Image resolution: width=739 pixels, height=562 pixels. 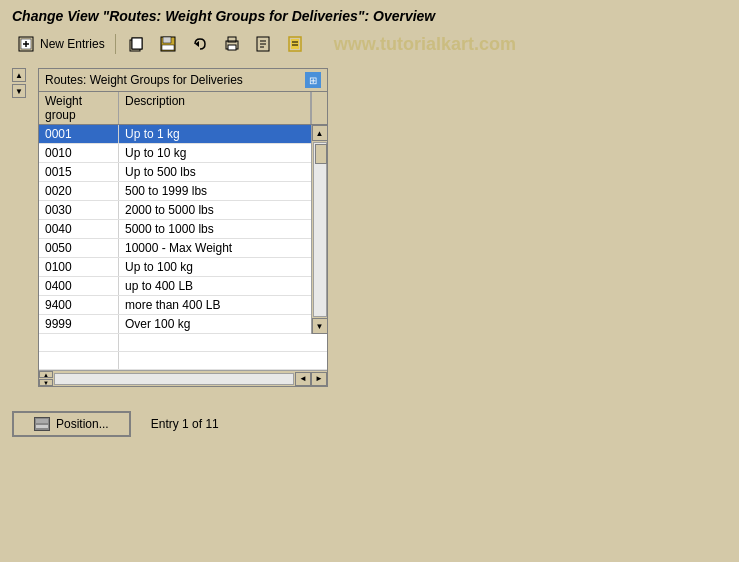 What do you see at coordinates (215, 134) in the screenshot?
I see `cell-desc: Up to 1 kg` at bounding box center [215, 134].